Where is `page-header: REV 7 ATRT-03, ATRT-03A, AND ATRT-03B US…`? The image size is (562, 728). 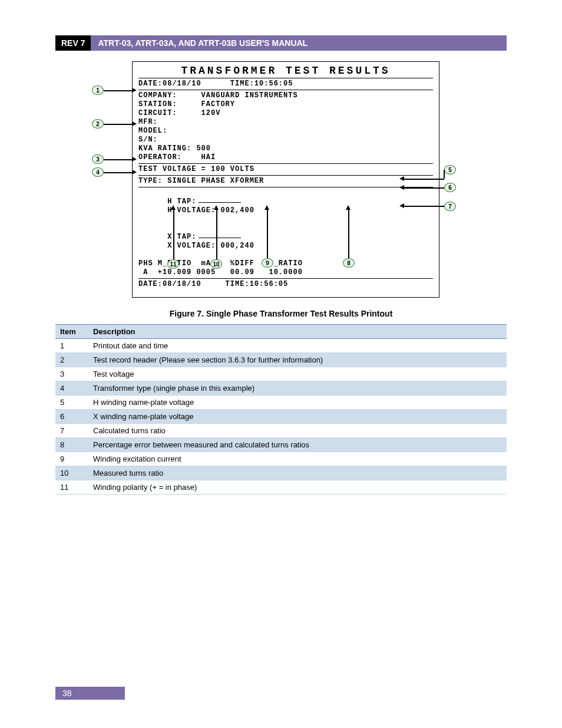 page-header: REV 7 ATRT-03, ATRT-03A, AND ATRT-03B US… is located at coordinates (281, 43).